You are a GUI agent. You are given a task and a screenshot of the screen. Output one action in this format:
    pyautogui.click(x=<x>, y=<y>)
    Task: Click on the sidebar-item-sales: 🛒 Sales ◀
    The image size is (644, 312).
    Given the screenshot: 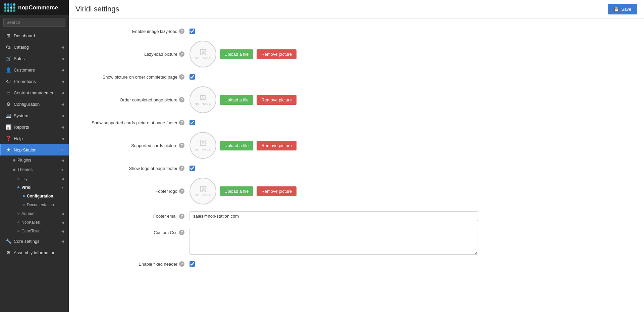 What is the action you would take?
    pyautogui.click(x=34, y=58)
    